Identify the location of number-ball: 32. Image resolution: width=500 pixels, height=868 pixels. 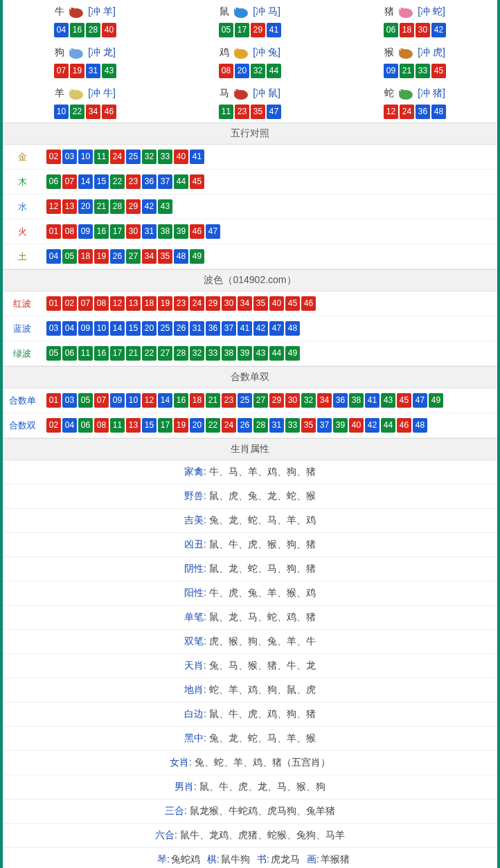
(197, 353).